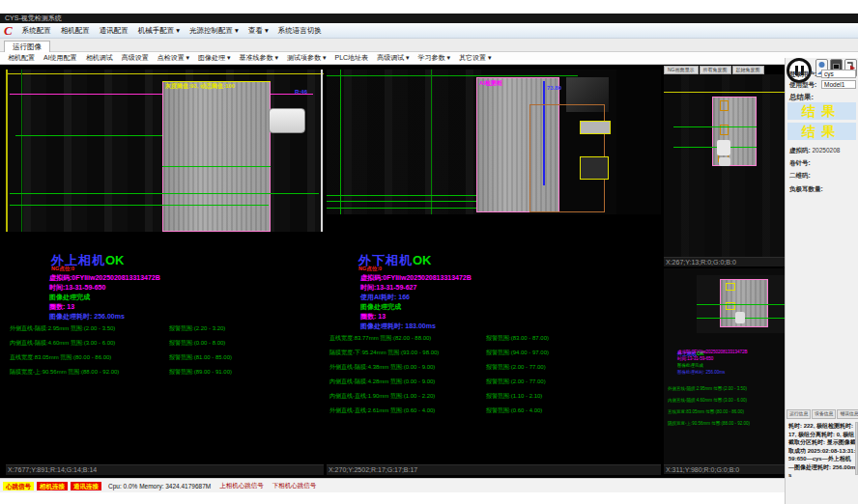 The width and height of the screenshot is (858, 504). I want to click on cpu-memory-text: Cpu: 0.0% Memory: 3424.4179687M, so click(159, 487).